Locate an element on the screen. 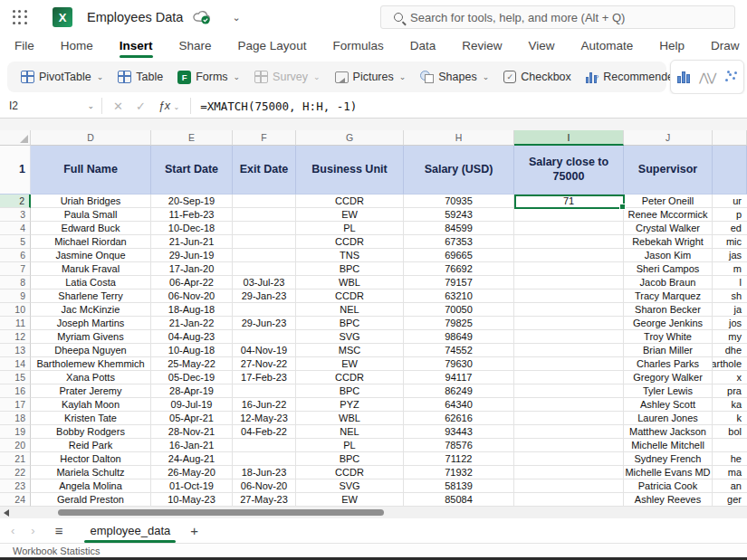 This screenshot has width=747, height=560. supervisor-cell: Crystal Walker is located at coordinates (668, 228).